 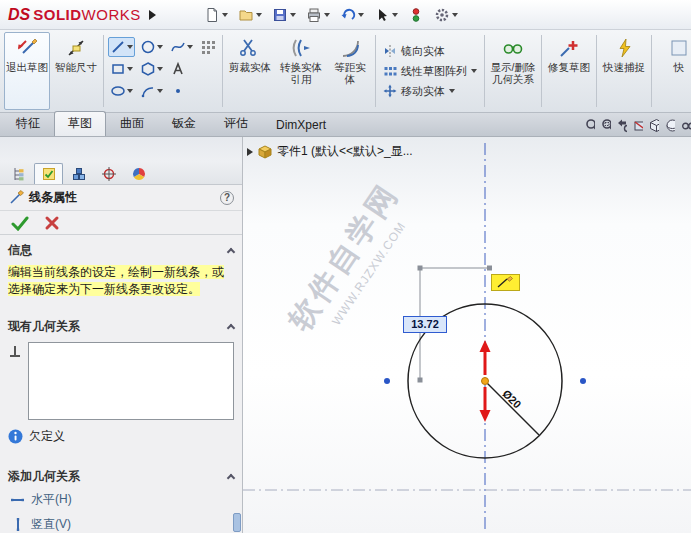 What do you see at coordinates (569, 71) in the screenshot?
I see `repair-sketch-button: 修复草图` at bounding box center [569, 71].